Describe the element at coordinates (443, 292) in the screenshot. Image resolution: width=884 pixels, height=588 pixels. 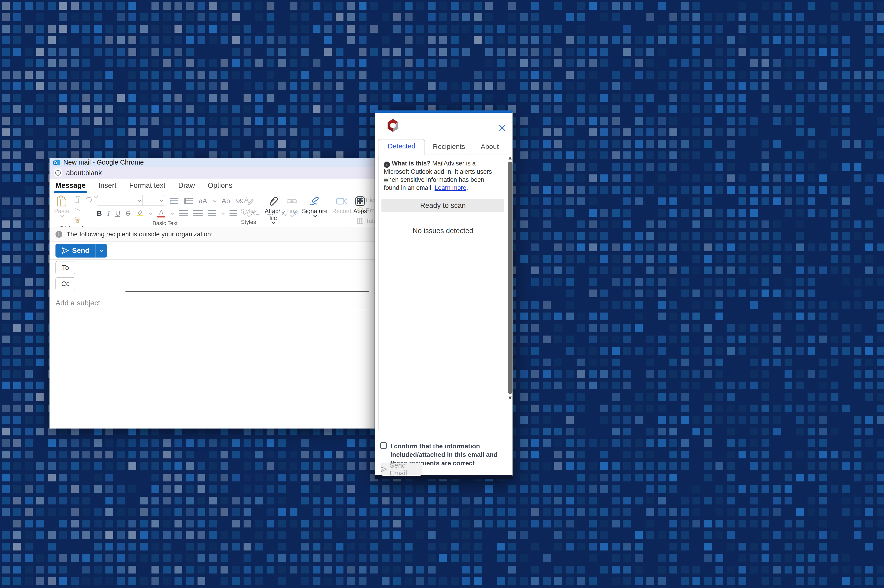
I see `detected-panel: iWhat is this? MailAdviser is a Microsof…` at that location.